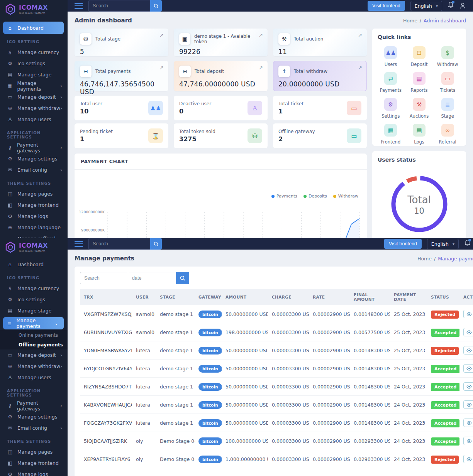  What do you see at coordinates (183, 278) in the screenshot?
I see `filter-search-button` at bounding box center [183, 278].